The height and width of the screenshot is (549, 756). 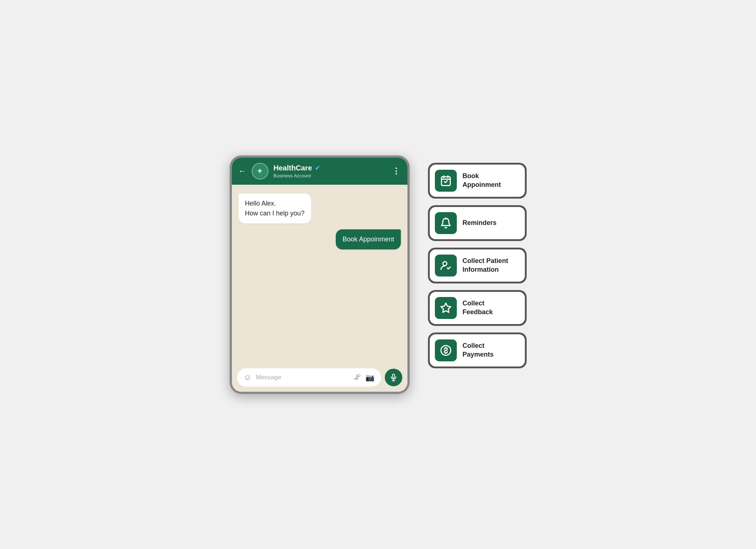 I want to click on calendar-check-icon, so click(x=446, y=181).